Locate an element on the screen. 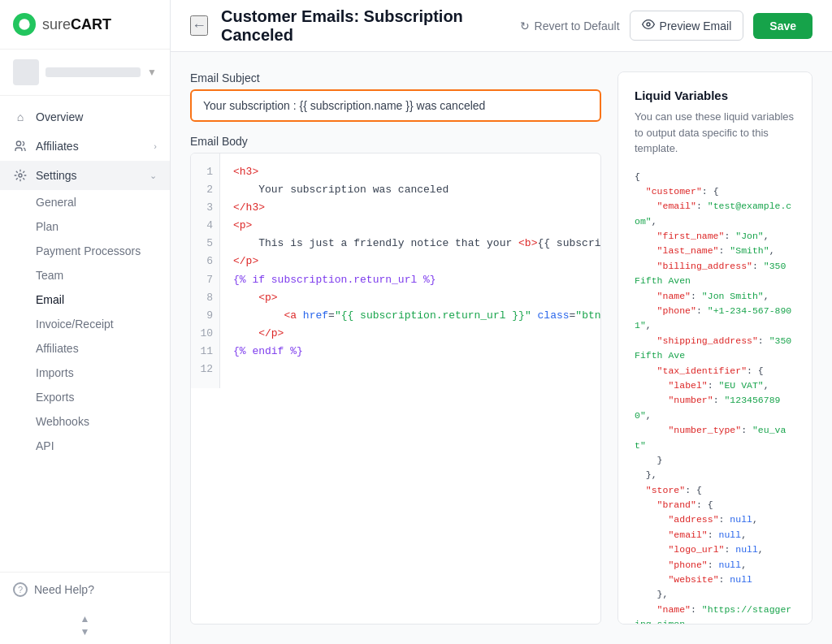  user-section: ▼ is located at coordinates (84, 73).